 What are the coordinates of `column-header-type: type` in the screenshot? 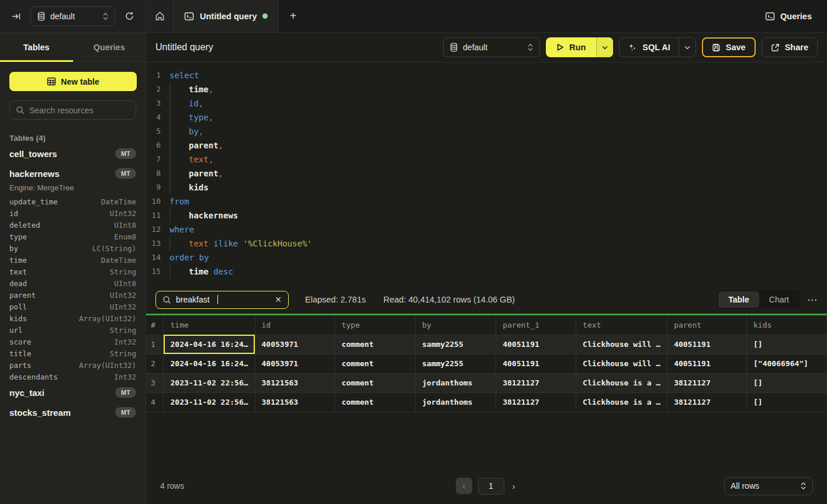 It's located at (375, 325).